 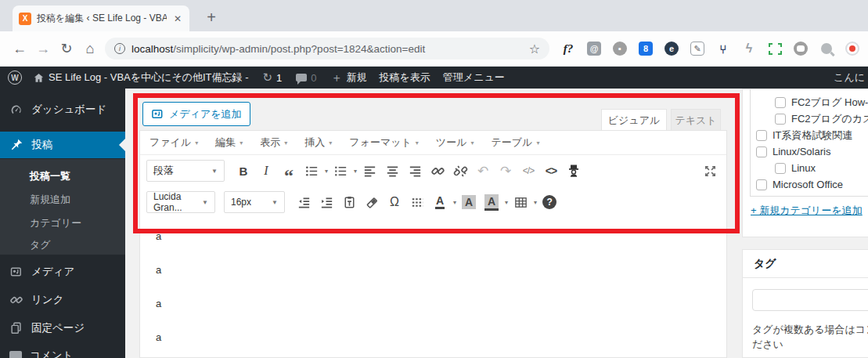 I want to click on fullscreen-button, so click(x=710, y=171).